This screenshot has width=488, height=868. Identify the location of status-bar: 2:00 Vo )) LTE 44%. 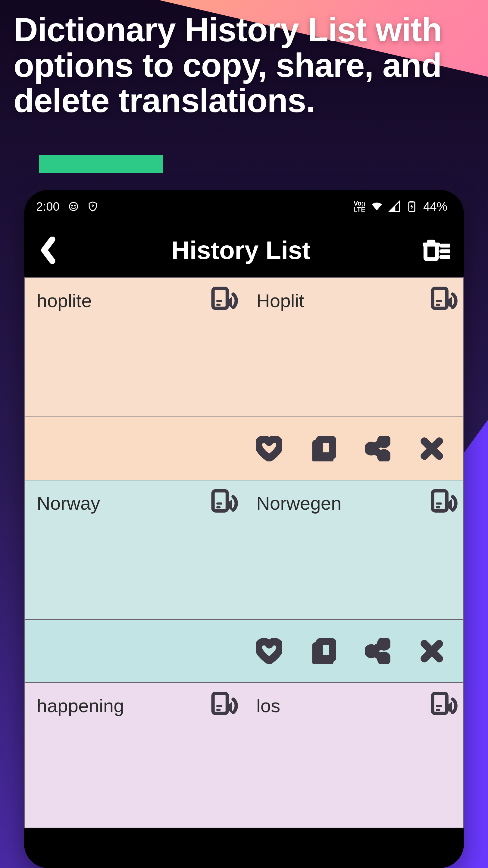
(244, 207).